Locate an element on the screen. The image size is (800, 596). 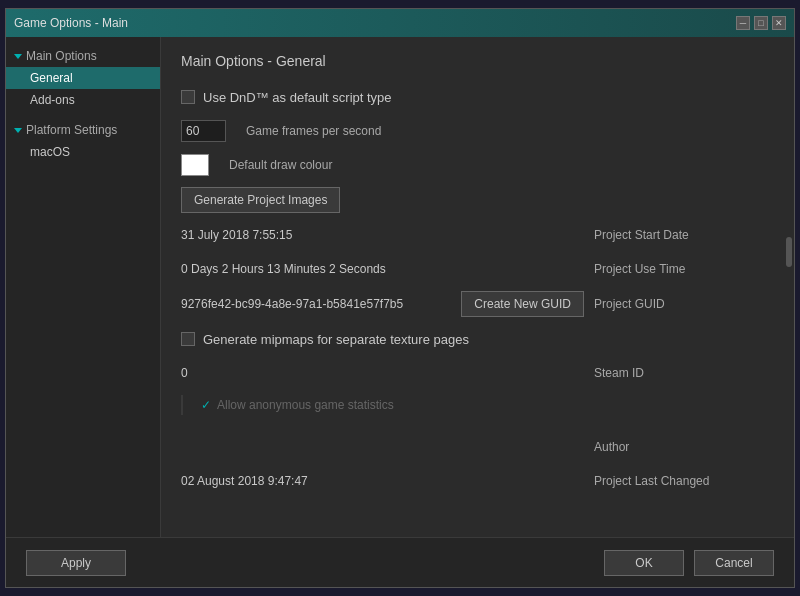
titlebar: Game Options - Main ─ □ ✕ is located at coordinates (400, 23).